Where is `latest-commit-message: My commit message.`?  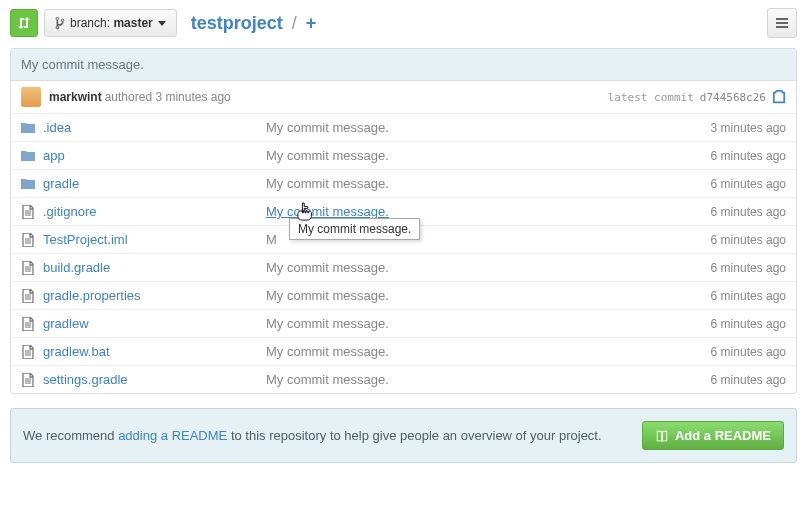 latest-commit-message: My commit message. is located at coordinates (404, 65).